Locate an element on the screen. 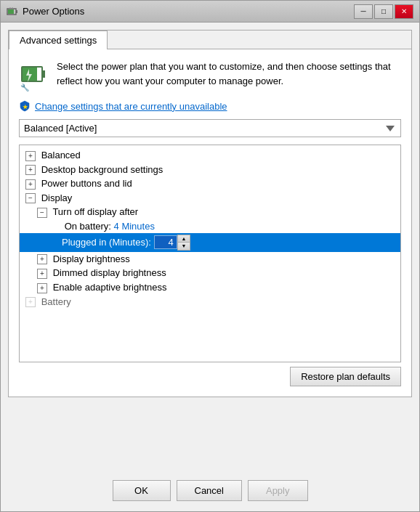  tree-item-battery: + Battery is located at coordinates (210, 302).